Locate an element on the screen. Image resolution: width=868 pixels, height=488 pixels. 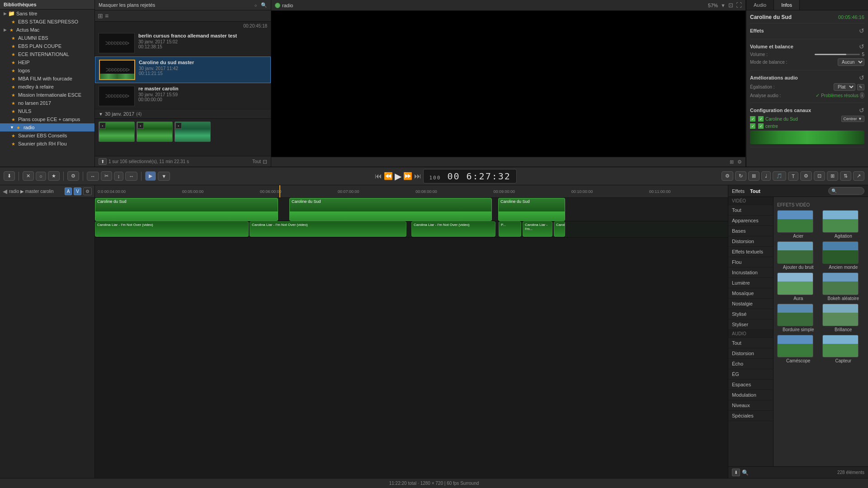
audio-clip-2: Carolina Liar - I'm Not Over (video) is located at coordinates (328, 229).